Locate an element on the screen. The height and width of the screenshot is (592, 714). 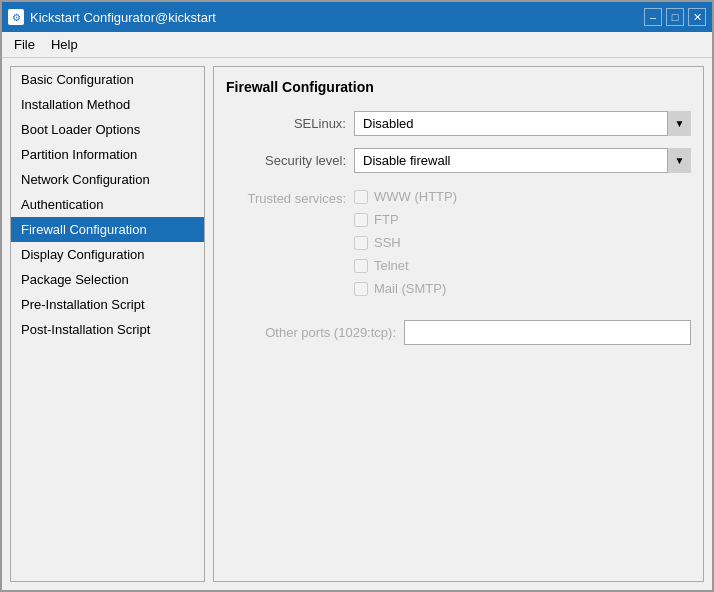
menu-help: Help is located at coordinates (64, 44).